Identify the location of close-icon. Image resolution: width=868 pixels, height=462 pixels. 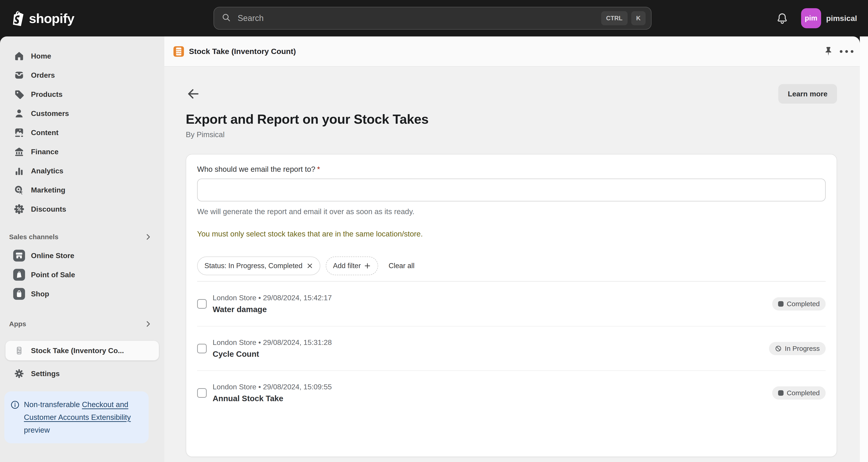
(310, 266).